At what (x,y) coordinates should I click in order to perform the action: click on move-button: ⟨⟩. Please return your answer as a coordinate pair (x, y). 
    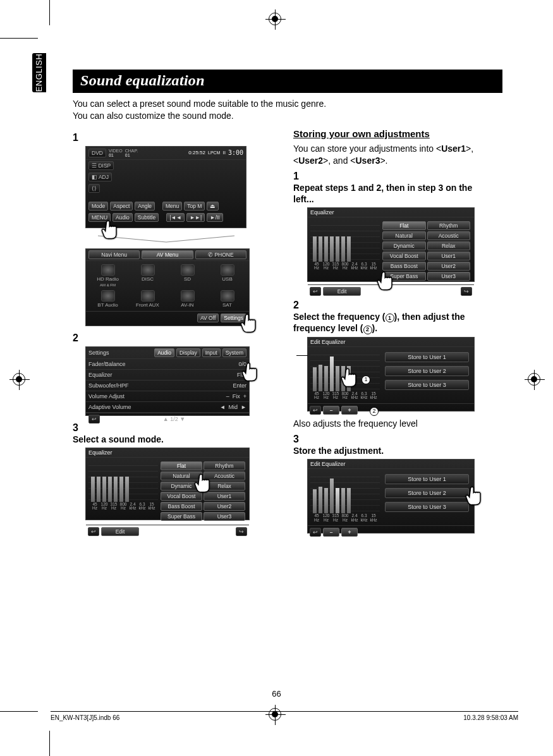
    Looking at the image, I should click on (94, 188).